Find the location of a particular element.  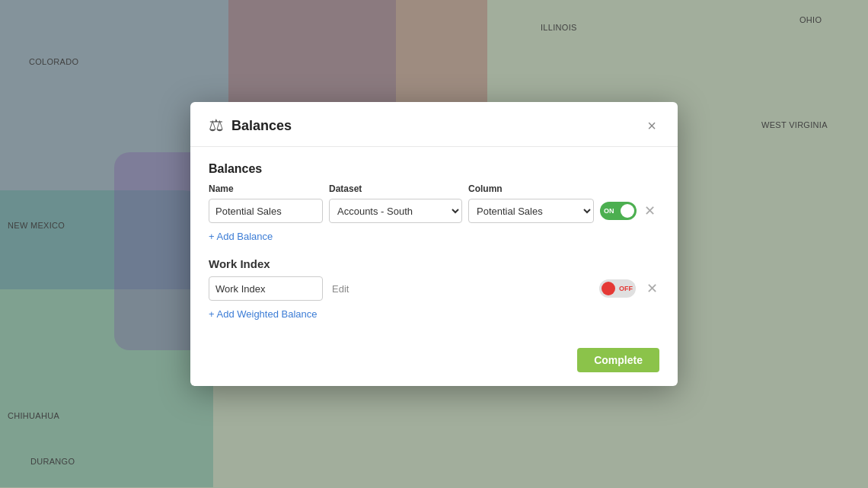

toggle-off-knob is located at coordinates (608, 289).